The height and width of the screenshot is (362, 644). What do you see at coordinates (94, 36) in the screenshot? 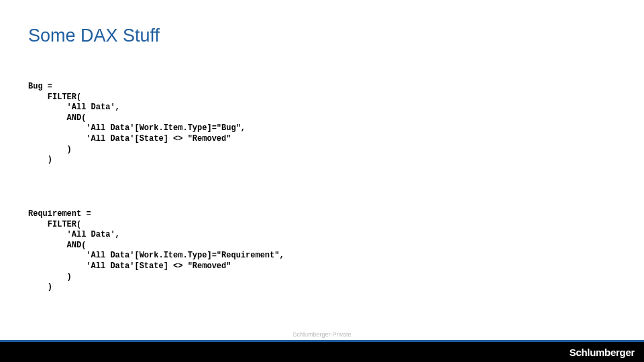
I see `slide-title: Some DAX Stuff` at bounding box center [94, 36].